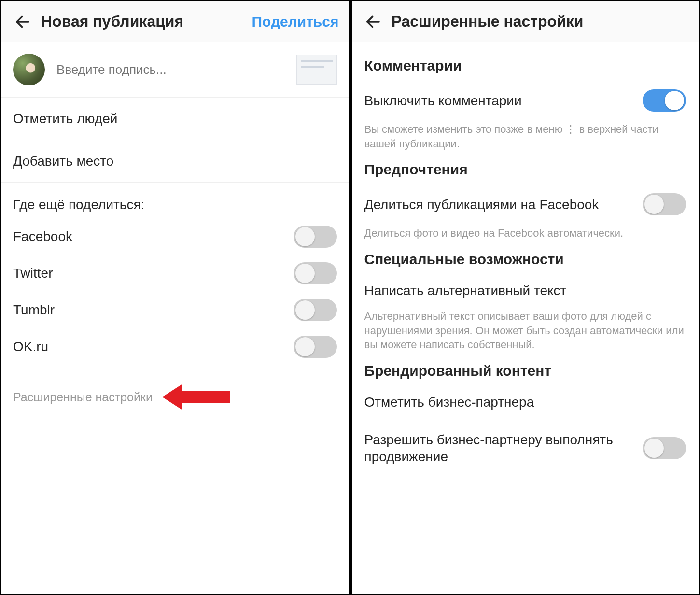 This screenshot has width=700, height=595. Describe the element at coordinates (664, 448) in the screenshot. I see `toggle-allow-partner-promote` at that location.